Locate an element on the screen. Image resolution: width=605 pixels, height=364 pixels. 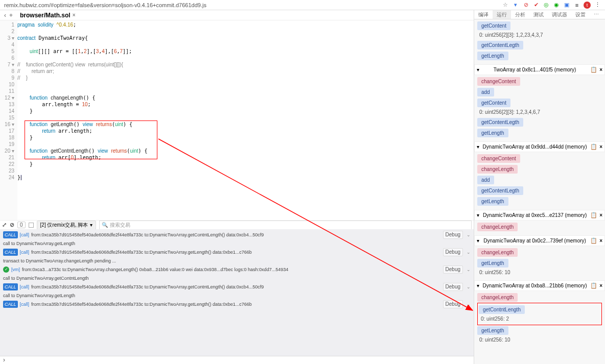
contract-function-button: getContntLength is located at coordinates (502, 309).